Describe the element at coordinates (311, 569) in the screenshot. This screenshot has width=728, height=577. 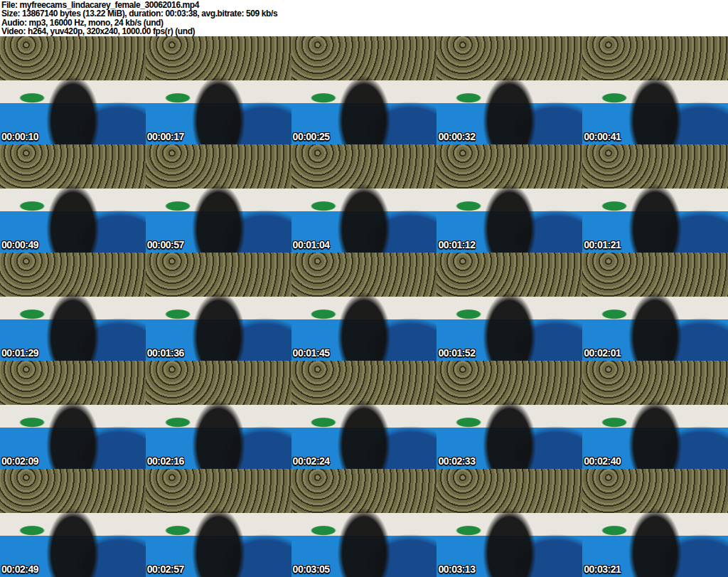
I see `timestamp-label: 00:03:05` at that location.